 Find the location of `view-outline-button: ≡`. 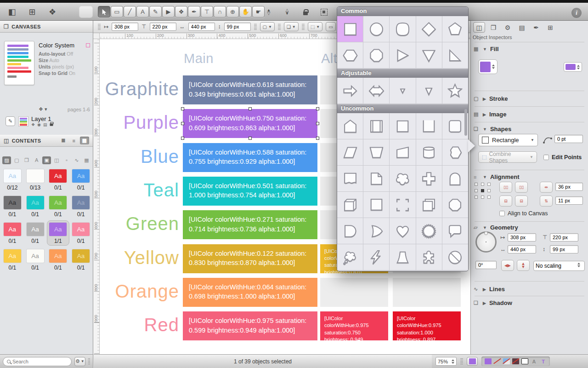

view-outline-button: ≡ is located at coordinates (74, 141).